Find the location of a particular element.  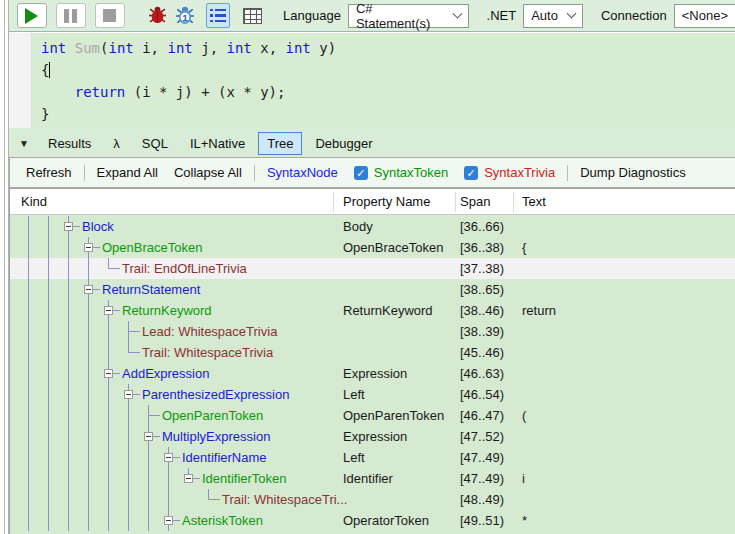

refresh-button: Refresh is located at coordinates (49, 172).